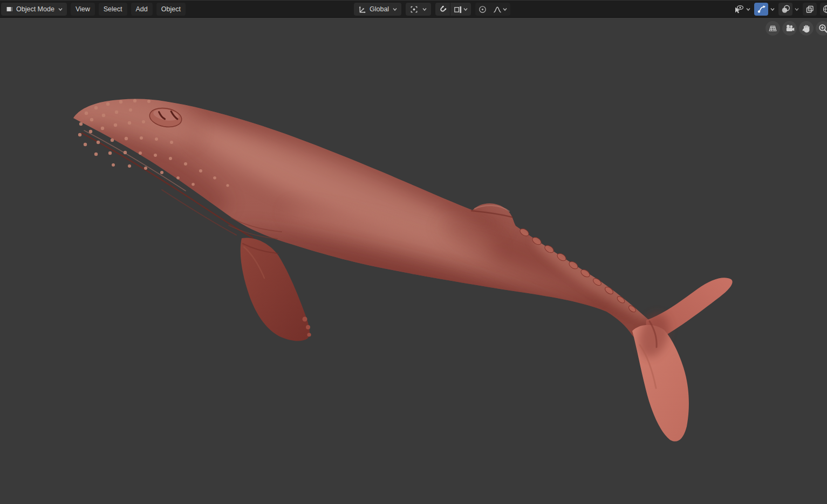 The width and height of the screenshot is (827, 504). Describe the element at coordinates (810, 9) in the screenshot. I see `xray-toggle-button` at that location.